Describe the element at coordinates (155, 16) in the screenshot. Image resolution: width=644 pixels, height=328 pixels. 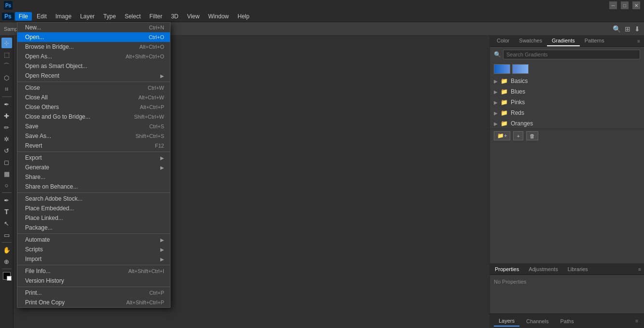
I see `menu-filter: Filter` at that location.